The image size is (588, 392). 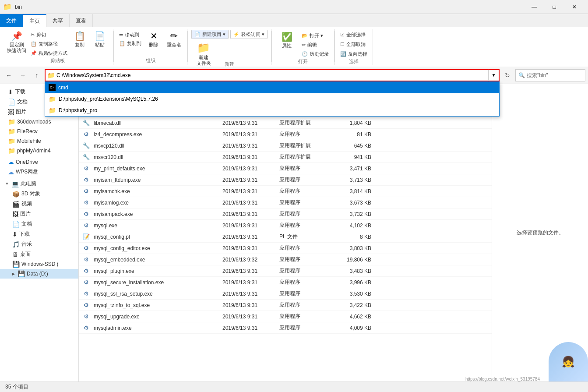 I want to click on edit-button: ✏ 编辑, so click(x=315, y=45).